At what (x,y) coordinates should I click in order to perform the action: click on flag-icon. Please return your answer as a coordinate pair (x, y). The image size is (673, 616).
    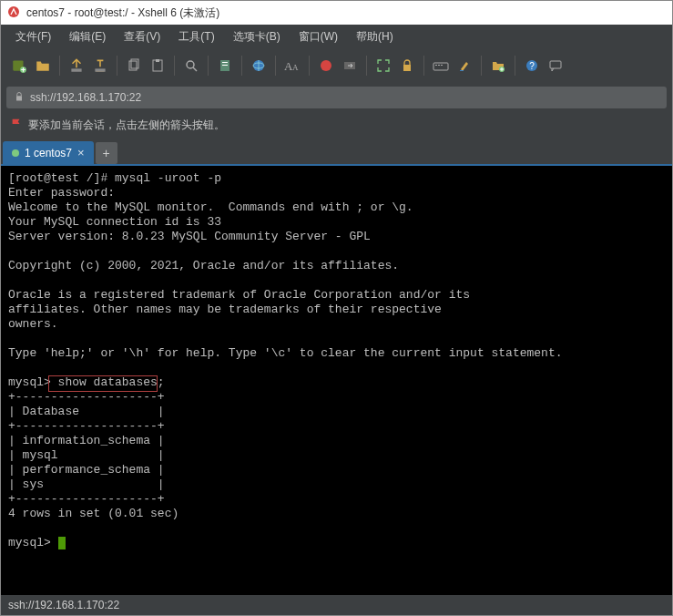
    Looking at the image, I should click on (16, 126).